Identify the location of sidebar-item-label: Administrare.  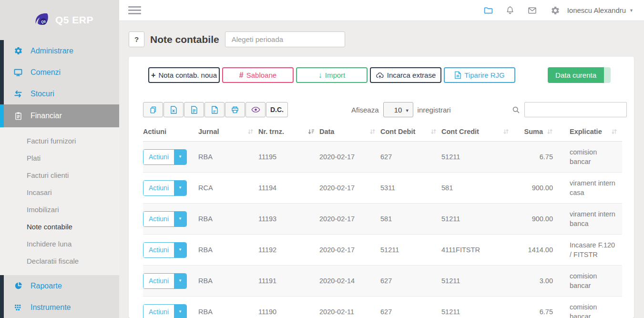
(52, 51).